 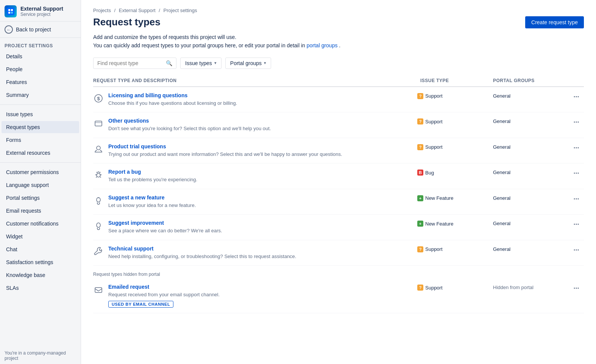 I want to click on licensing-portal-group: General, so click(x=531, y=95).